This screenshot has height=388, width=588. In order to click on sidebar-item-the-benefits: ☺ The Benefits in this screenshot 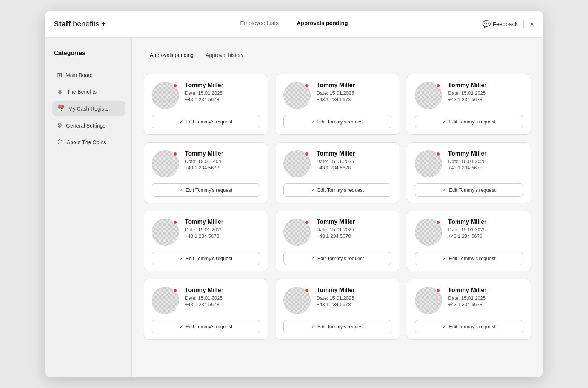, I will do `click(89, 92)`.